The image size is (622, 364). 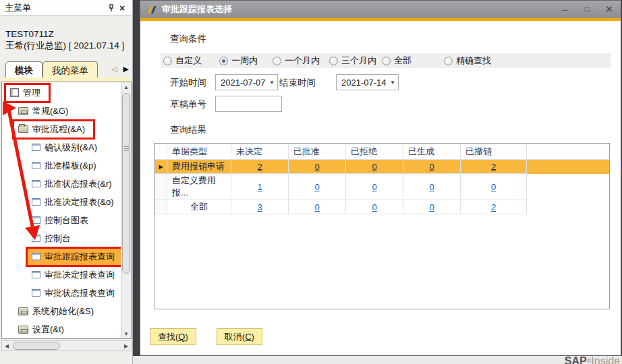 What do you see at coordinates (367, 82) in the screenshot?
I see `end-date-select: 2021-07-14 ▼` at bounding box center [367, 82].